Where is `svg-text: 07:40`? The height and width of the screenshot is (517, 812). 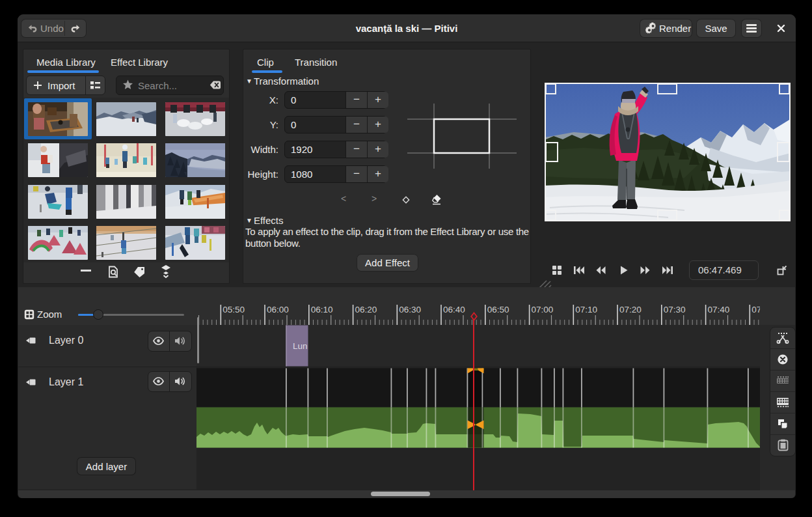
svg-text: 07:40 is located at coordinates (719, 310).